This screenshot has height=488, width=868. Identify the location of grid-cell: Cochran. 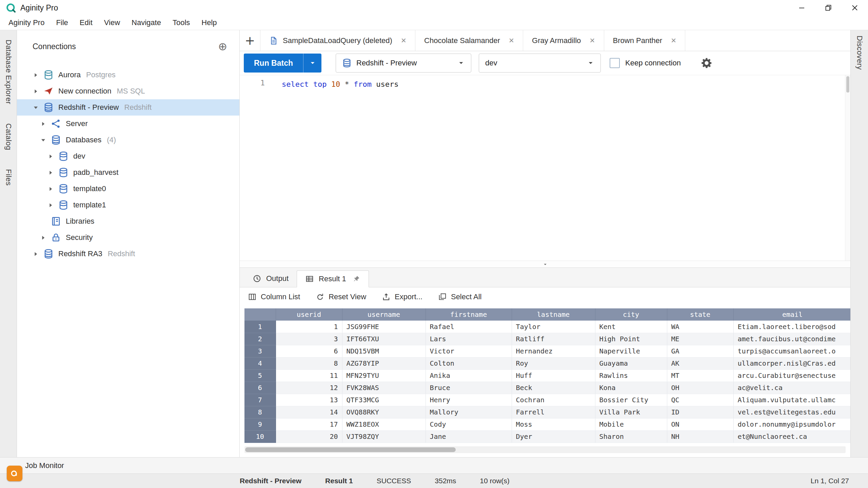
(553, 400).